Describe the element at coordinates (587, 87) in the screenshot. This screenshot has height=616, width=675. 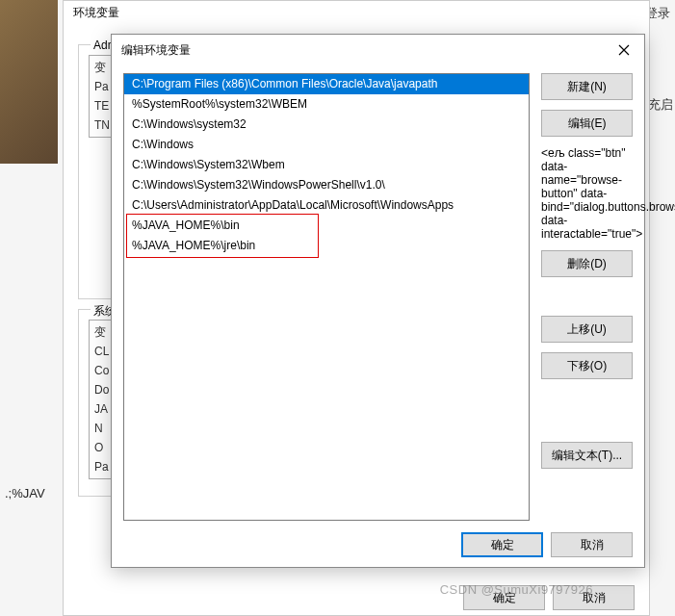
I see `new-button: 新建(N)` at that location.